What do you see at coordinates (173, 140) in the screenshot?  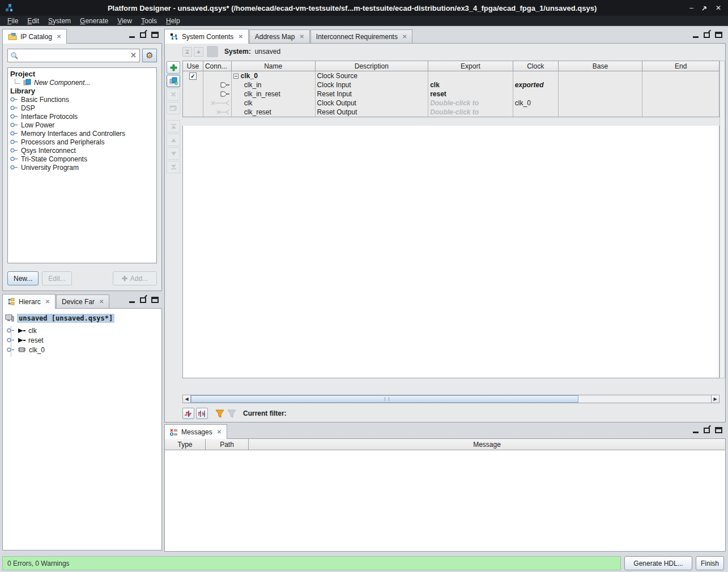 I see `move-up-row-button` at bounding box center [173, 140].